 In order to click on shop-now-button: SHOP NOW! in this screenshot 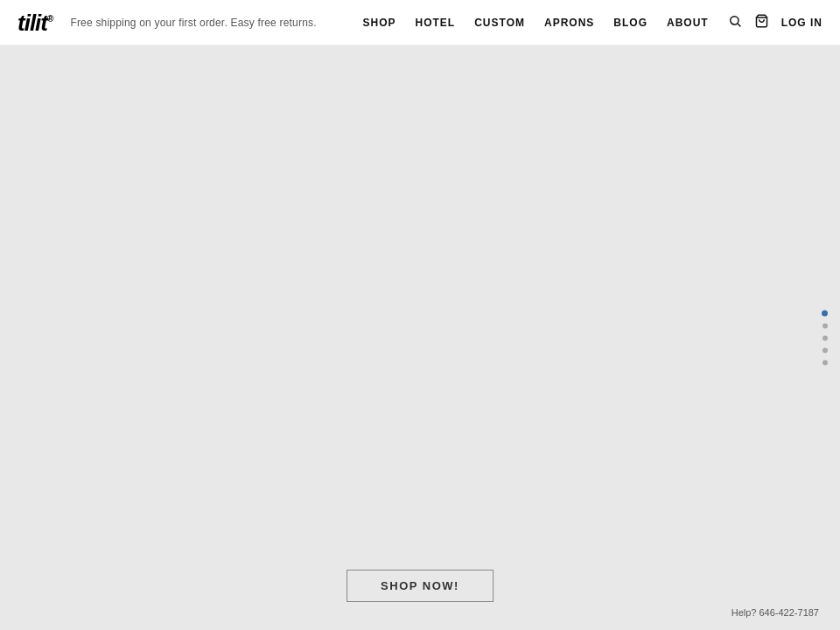, I will do `click(420, 586)`.